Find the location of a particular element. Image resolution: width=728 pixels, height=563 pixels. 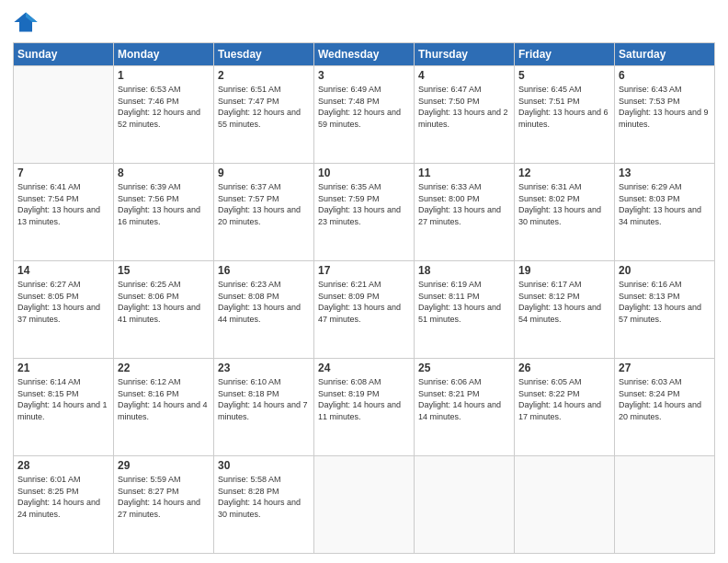

day-number: 1 is located at coordinates (164, 75).